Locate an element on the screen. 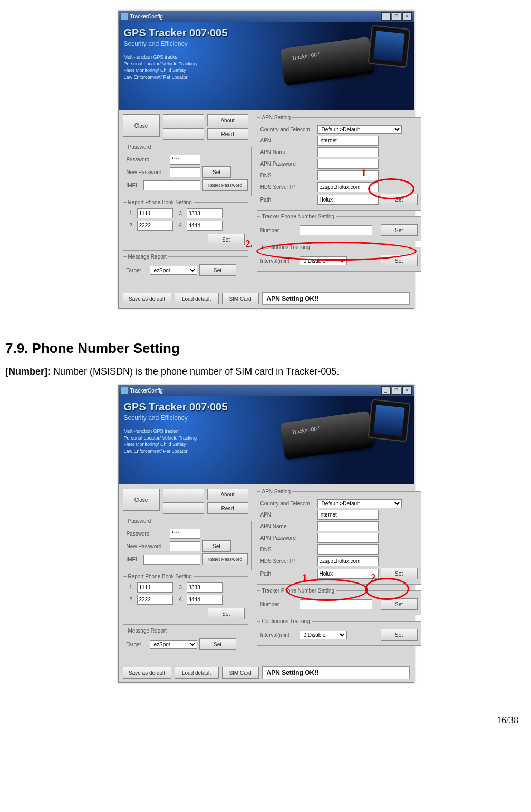  body-bold: [Number]: is located at coordinates (28, 371).